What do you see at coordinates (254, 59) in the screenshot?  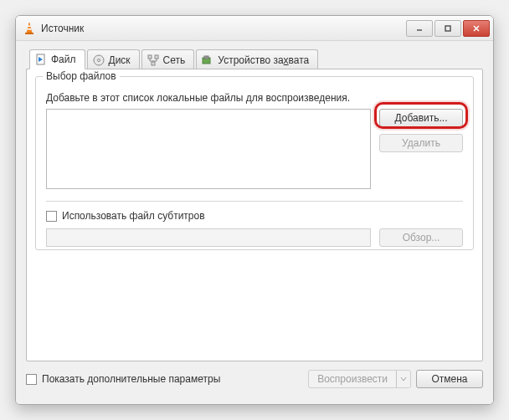 I see `tabs-header: Файл Диск Сеть Устройство захвата` at bounding box center [254, 59].